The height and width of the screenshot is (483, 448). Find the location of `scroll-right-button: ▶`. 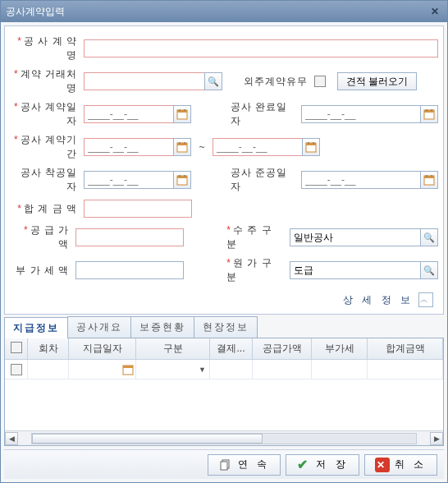

scroll-right-button: ▶ is located at coordinates (437, 439).